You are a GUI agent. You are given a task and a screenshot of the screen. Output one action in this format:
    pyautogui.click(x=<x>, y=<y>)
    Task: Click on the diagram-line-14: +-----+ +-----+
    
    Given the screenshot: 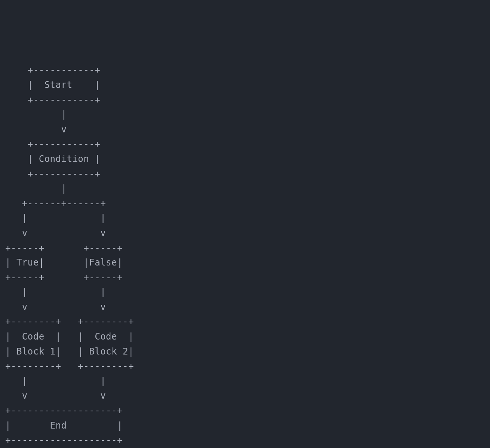 What is the action you would take?
    pyautogui.click(x=64, y=277)
    